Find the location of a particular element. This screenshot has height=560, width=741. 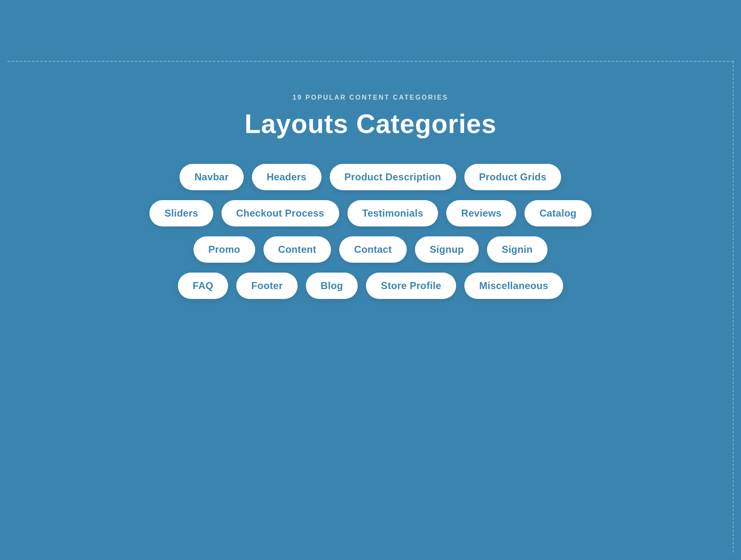

category-pill-content: Content is located at coordinates (297, 250).